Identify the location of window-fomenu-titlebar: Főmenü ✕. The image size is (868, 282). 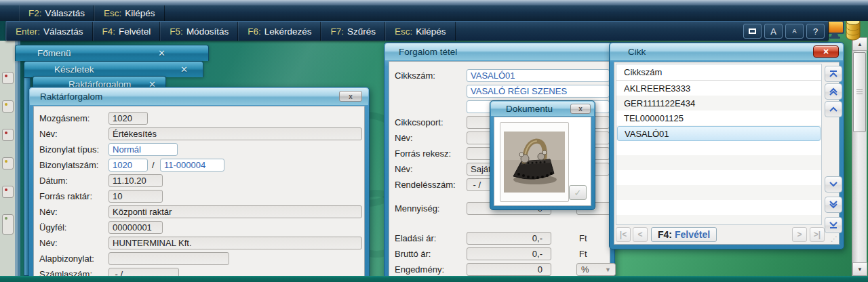
(112, 53).